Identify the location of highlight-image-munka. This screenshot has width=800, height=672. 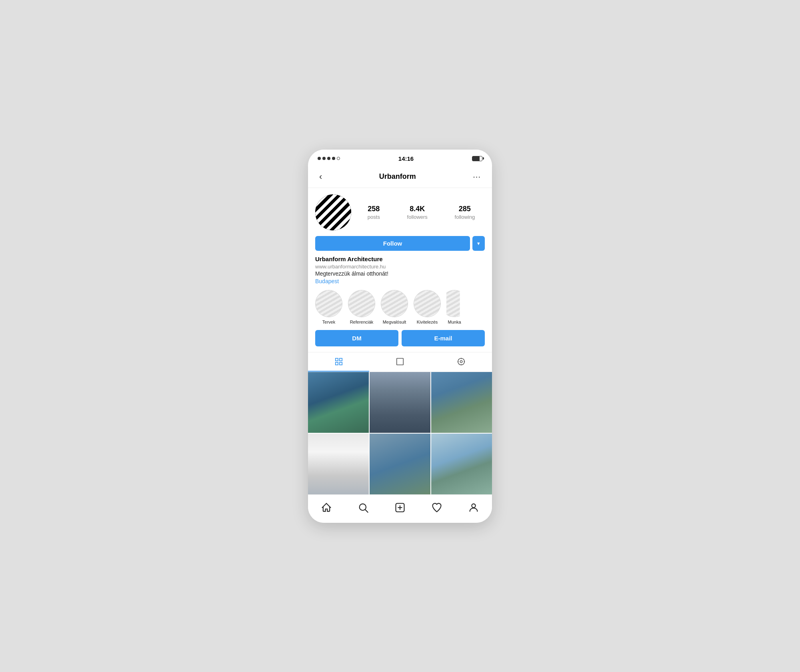
(454, 304).